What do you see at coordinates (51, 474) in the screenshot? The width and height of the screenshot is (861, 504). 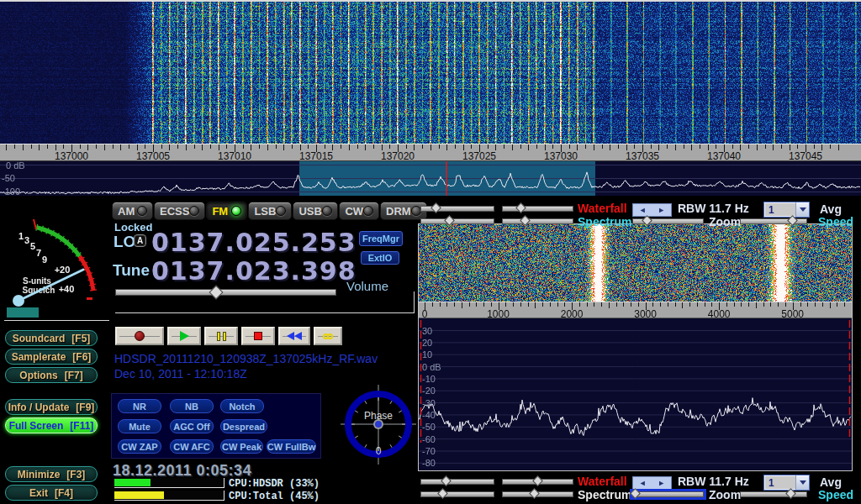 I see `menu-button-minimize: Minimize[F3]` at bounding box center [51, 474].